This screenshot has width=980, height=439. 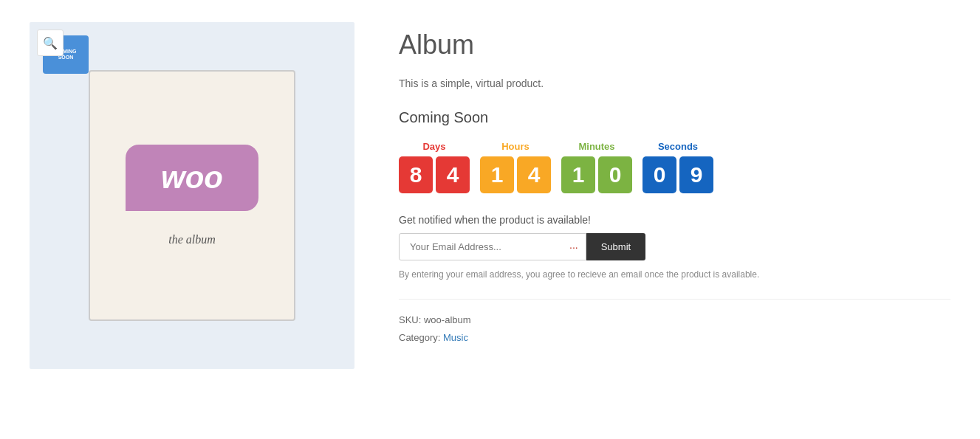 What do you see at coordinates (678, 146) in the screenshot?
I see `seconds-label: Seconds` at bounding box center [678, 146].